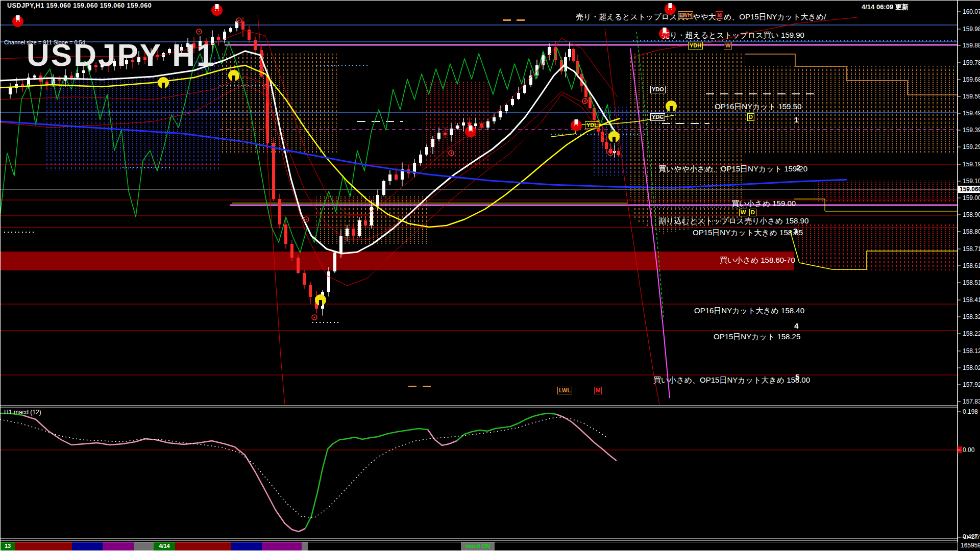 The height and width of the screenshot is (551, 980). Describe the element at coordinates (598, 391) in the screenshot. I see `level-tag-m: M` at that location.